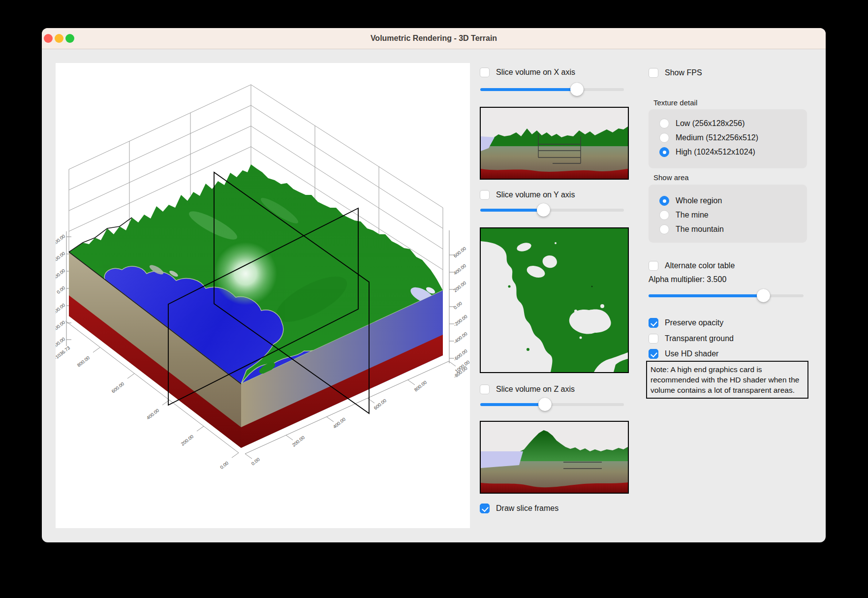  What do you see at coordinates (733, 138) in the screenshot?
I see `radio-texture-medium: Medium (512x256x512)` at bounding box center [733, 138].